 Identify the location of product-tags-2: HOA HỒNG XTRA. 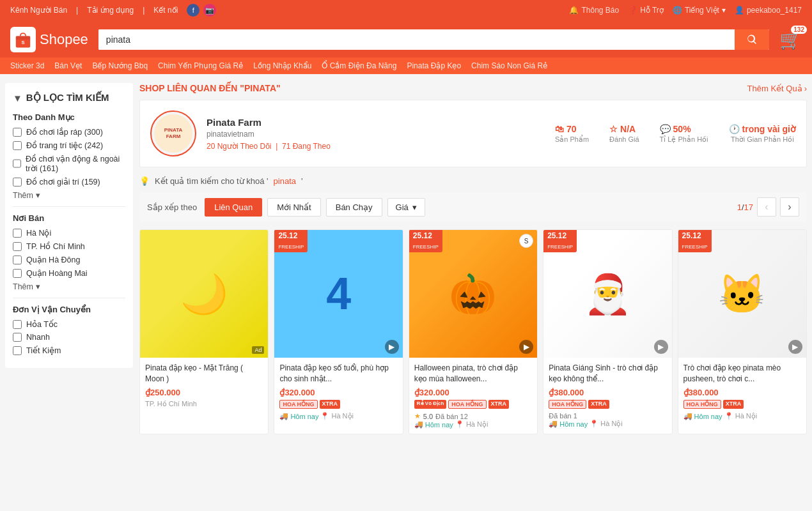
(338, 404).